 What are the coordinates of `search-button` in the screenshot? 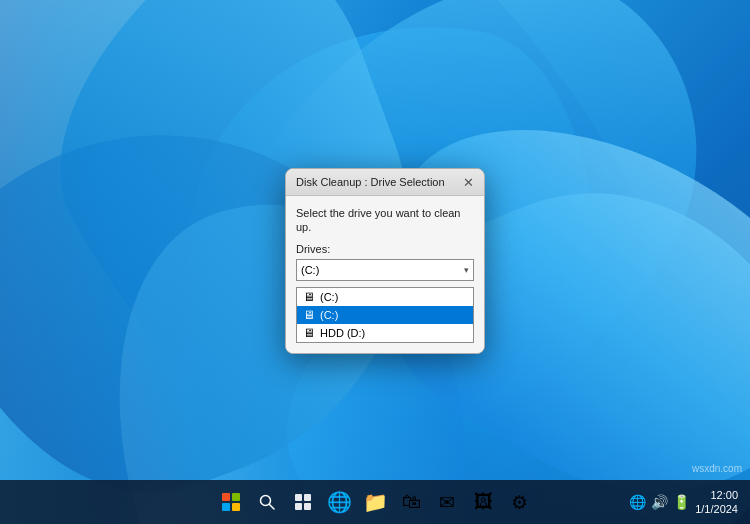 It's located at (267, 502).